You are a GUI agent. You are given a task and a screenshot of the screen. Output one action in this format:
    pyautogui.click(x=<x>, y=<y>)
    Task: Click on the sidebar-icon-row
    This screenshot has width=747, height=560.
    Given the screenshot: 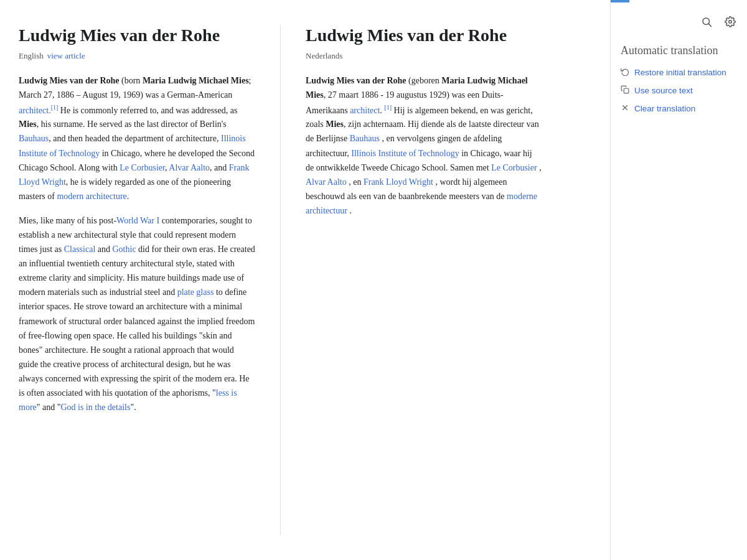 What is the action you would take?
    pyautogui.click(x=679, y=24)
    